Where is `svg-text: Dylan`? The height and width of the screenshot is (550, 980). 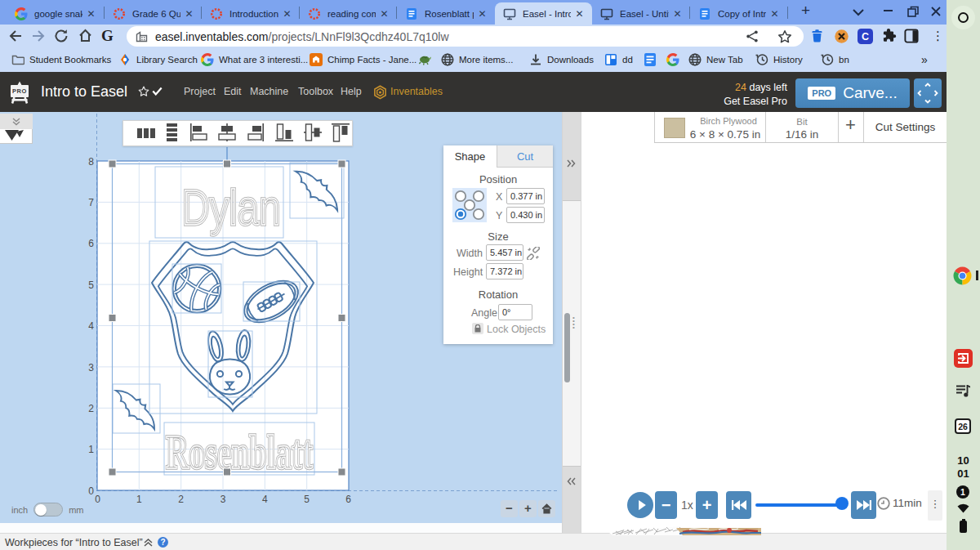 svg-text: Dylan is located at coordinates (232, 208).